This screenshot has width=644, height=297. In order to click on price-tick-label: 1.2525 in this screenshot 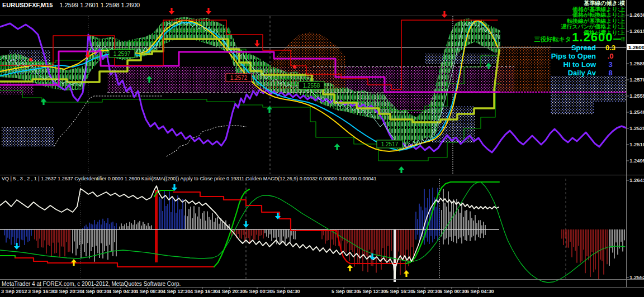, I will do `click(637, 128)`.